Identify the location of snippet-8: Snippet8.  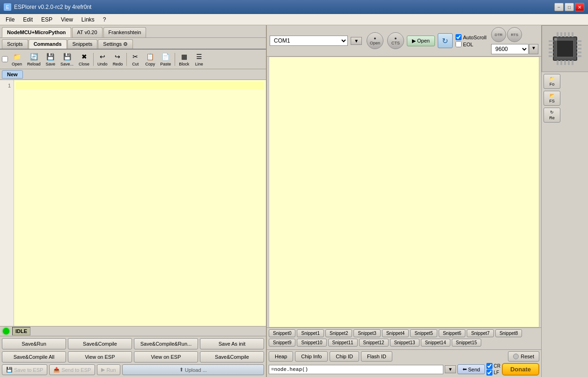
(508, 333).